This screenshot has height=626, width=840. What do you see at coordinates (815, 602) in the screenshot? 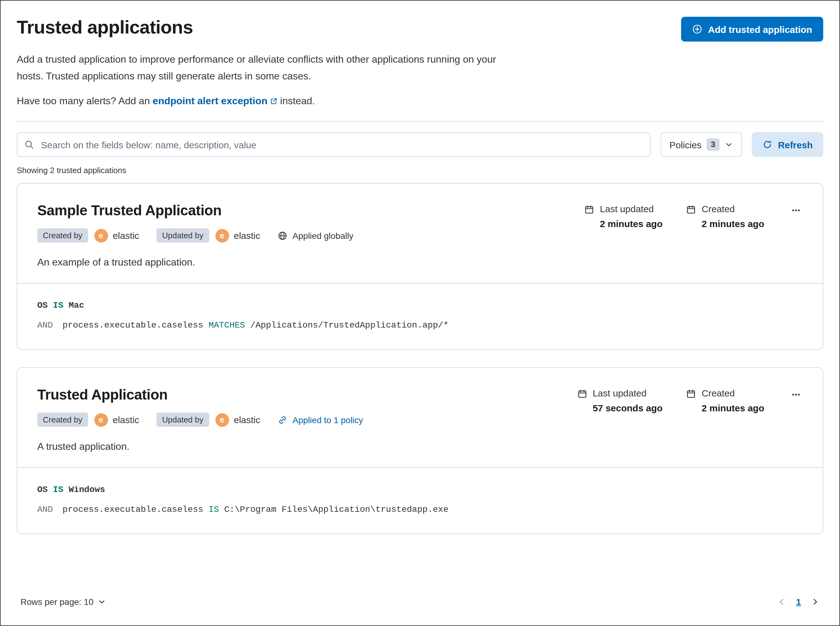
I see `next-page-icon` at bounding box center [815, 602].